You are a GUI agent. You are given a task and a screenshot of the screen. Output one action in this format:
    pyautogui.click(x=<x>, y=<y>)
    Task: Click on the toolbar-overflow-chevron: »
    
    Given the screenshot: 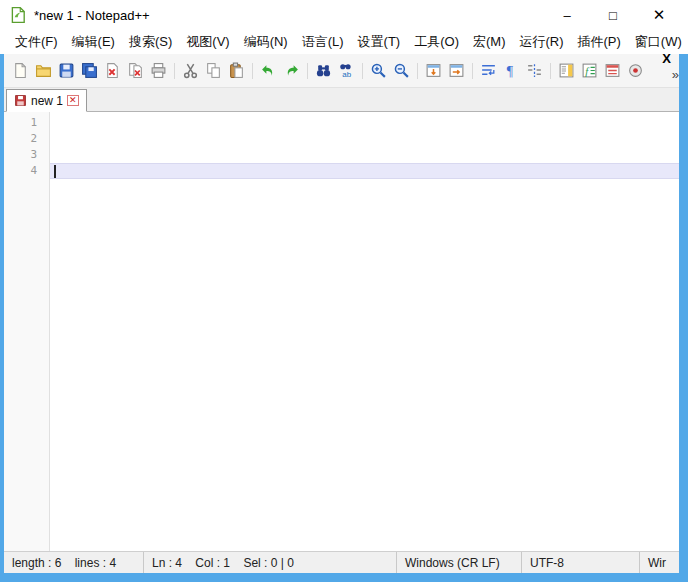 What is the action you would take?
    pyautogui.click(x=676, y=74)
    